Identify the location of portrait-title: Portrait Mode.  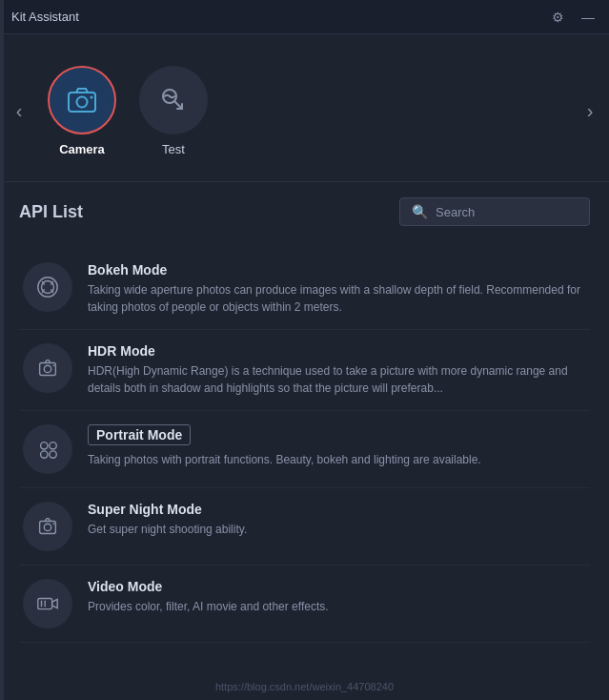
(139, 435).